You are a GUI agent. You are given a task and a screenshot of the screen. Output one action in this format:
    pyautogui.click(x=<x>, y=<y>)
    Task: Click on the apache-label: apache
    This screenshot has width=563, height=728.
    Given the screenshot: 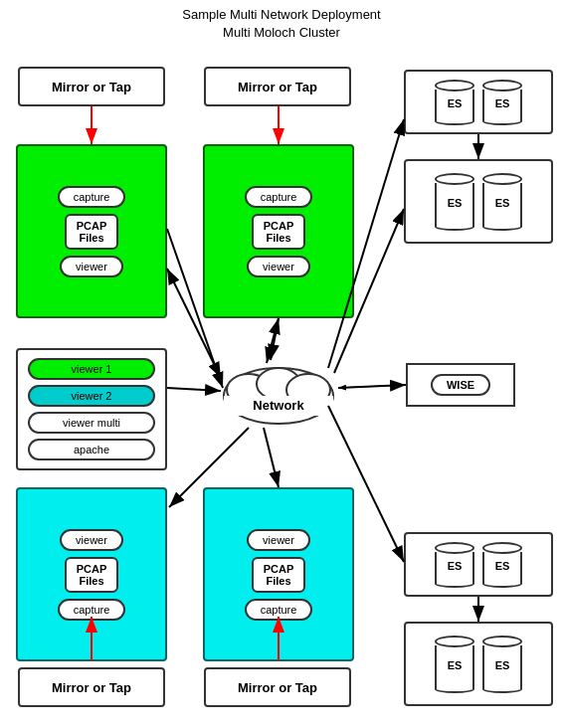 What is the action you would take?
    pyautogui.click(x=92, y=450)
    